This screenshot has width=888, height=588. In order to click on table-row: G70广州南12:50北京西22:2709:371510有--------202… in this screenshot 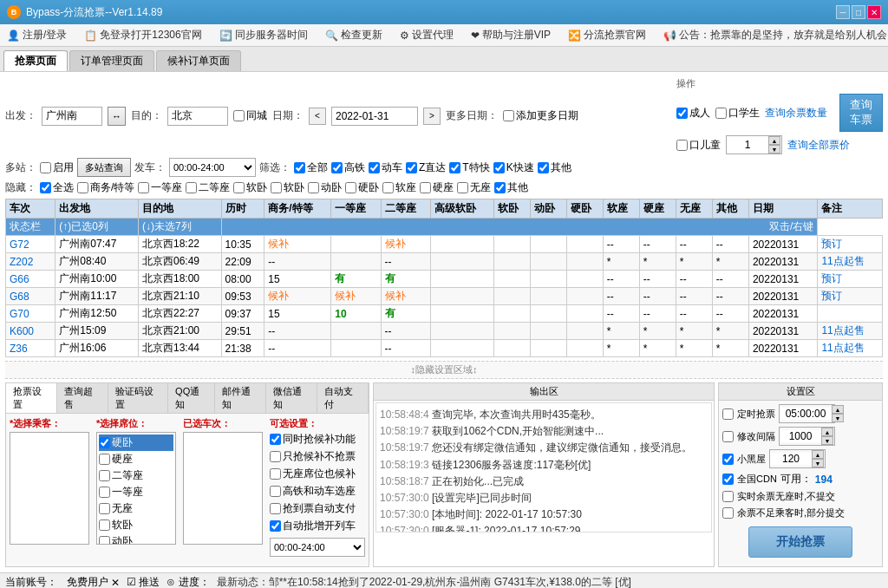, I will do `click(444, 314)`.